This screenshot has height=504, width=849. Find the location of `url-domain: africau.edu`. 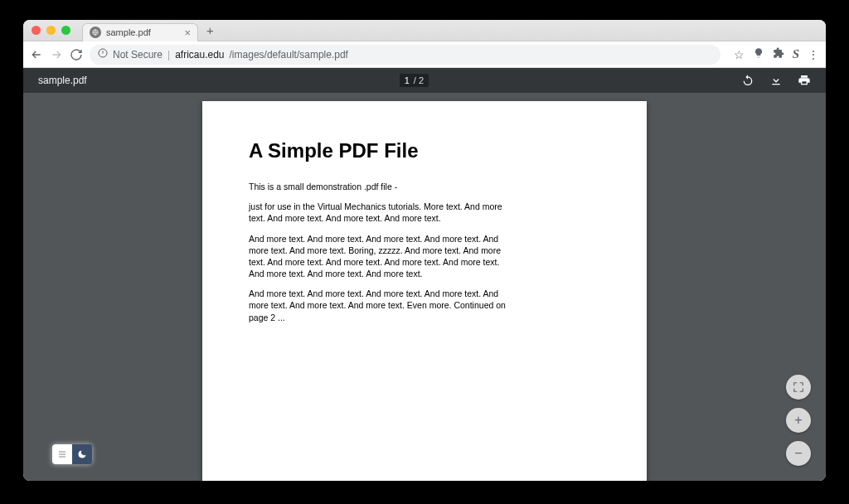

url-domain: africau.edu is located at coordinates (199, 55).